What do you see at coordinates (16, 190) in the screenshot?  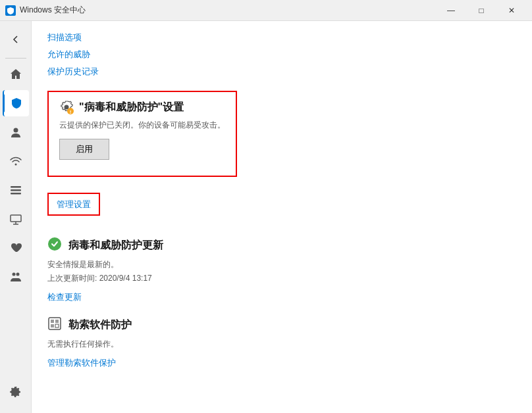 I see `sidebar-item-app` at bounding box center [16, 190].